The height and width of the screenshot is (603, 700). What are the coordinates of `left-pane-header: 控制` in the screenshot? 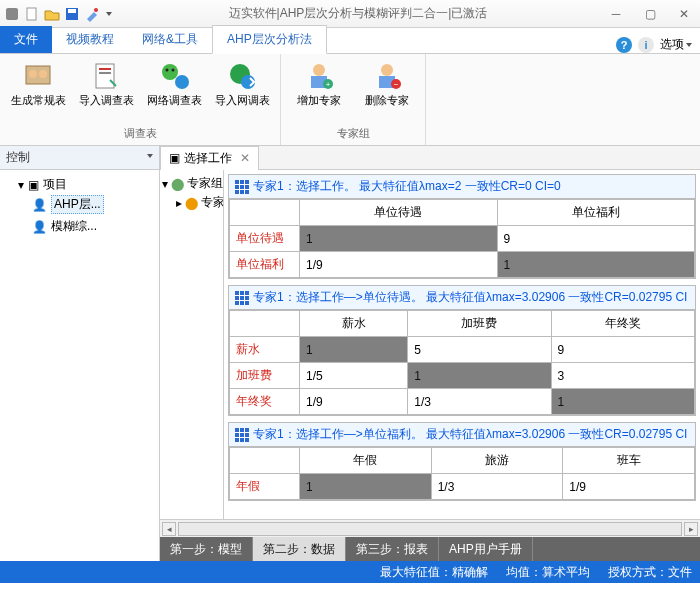 It's located at (80, 158).